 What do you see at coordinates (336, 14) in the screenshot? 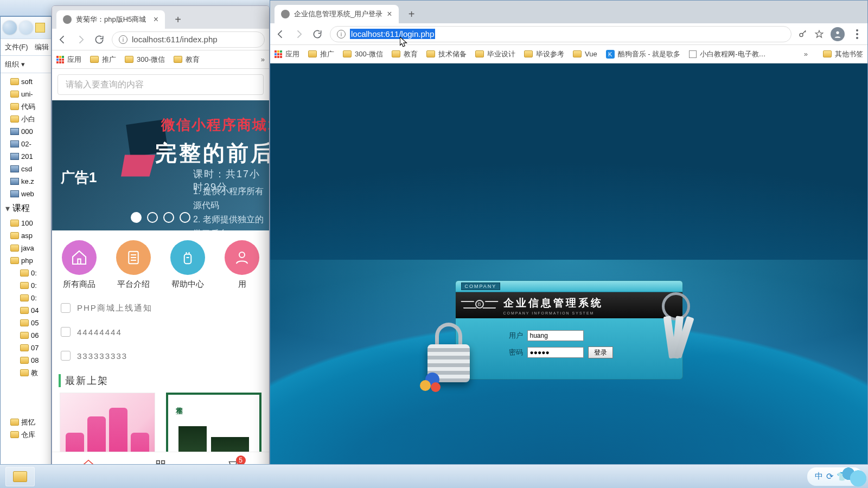
I see `browser-tab: 企业信息管理系统_用户登录 ×` at bounding box center [336, 14].